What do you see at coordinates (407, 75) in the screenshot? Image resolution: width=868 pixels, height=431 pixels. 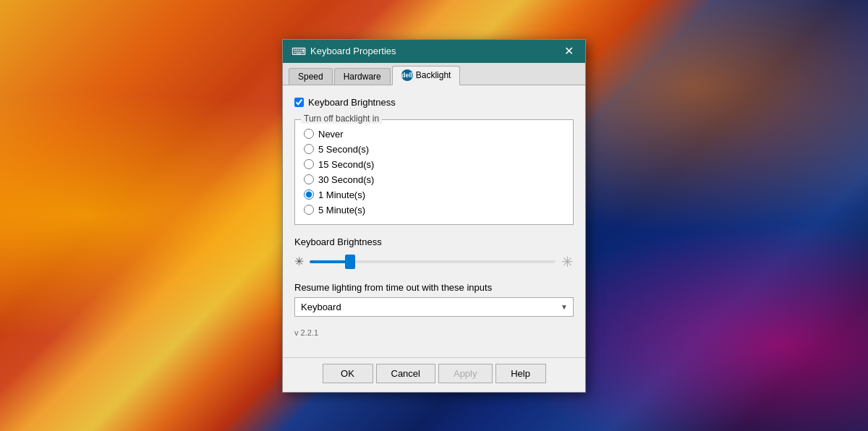 I see `dell-icon: dell` at bounding box center [407, 75].